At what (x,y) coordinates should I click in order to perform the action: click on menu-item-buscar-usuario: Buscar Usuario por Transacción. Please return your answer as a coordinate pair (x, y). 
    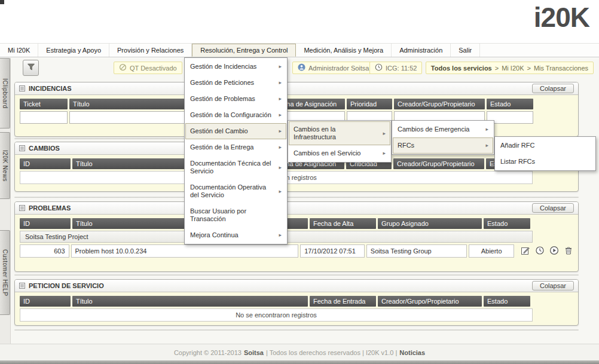
    Looking at the image, I should click on (236, 215).